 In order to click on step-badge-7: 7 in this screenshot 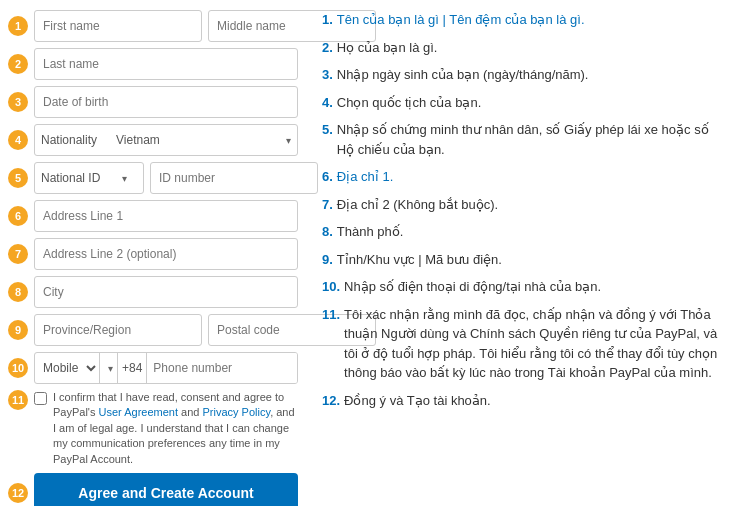, I will do `click(18, 254)`.